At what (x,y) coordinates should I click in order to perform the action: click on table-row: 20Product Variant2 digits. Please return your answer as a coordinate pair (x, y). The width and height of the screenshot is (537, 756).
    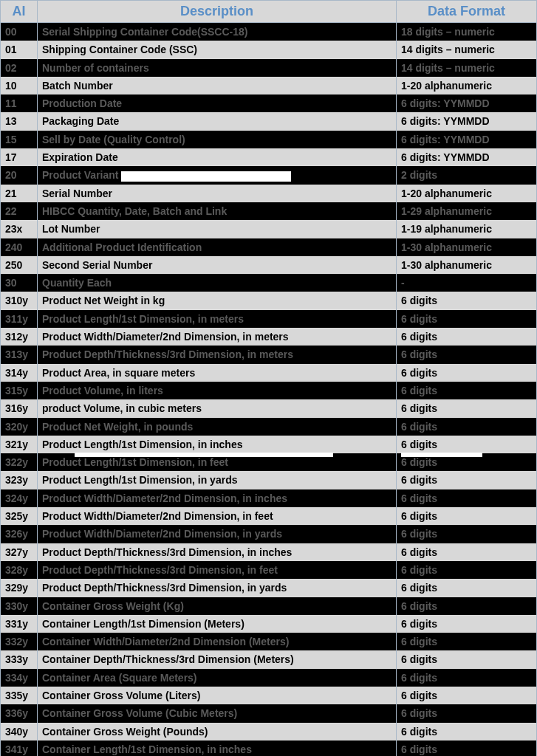
    Looking at the image, I should click on (269, 175).